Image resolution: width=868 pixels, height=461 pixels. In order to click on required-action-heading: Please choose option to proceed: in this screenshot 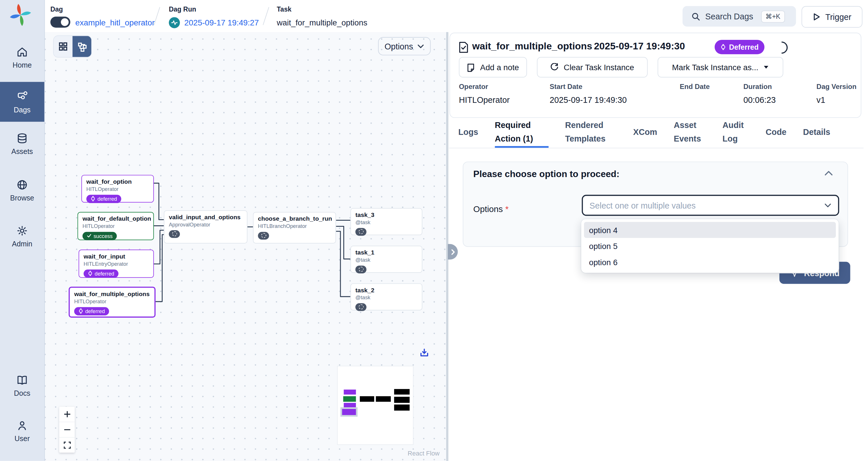, I will do `click(547, 174)`.